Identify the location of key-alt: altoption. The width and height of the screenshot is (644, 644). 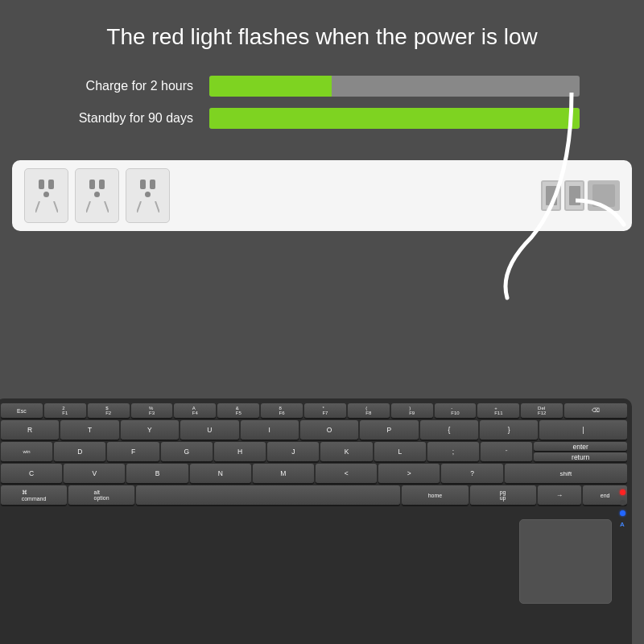
(101, 495).